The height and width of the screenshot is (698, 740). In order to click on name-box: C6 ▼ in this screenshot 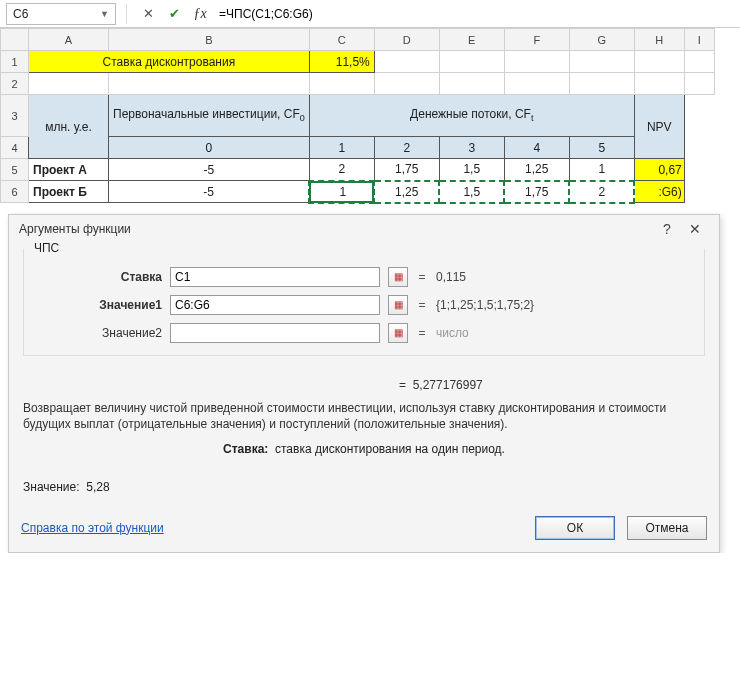, I will do `click(61, 14)`.